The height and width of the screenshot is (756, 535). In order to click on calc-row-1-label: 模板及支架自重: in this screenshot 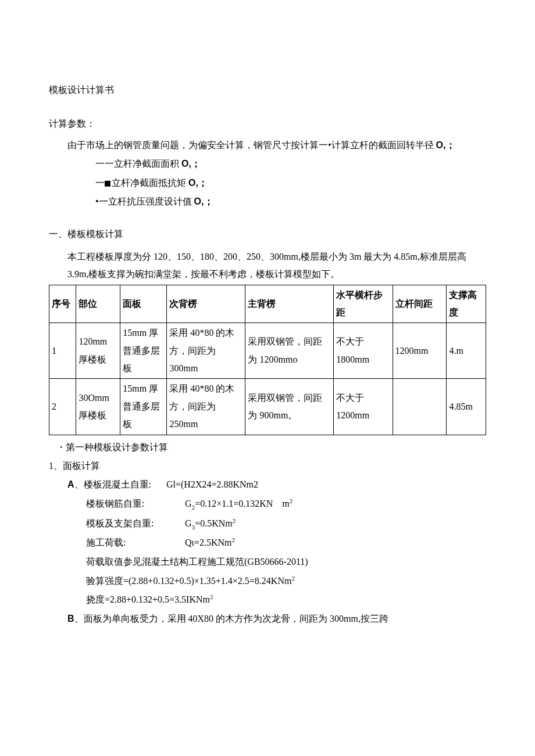, I will do `click(135, 524)`.